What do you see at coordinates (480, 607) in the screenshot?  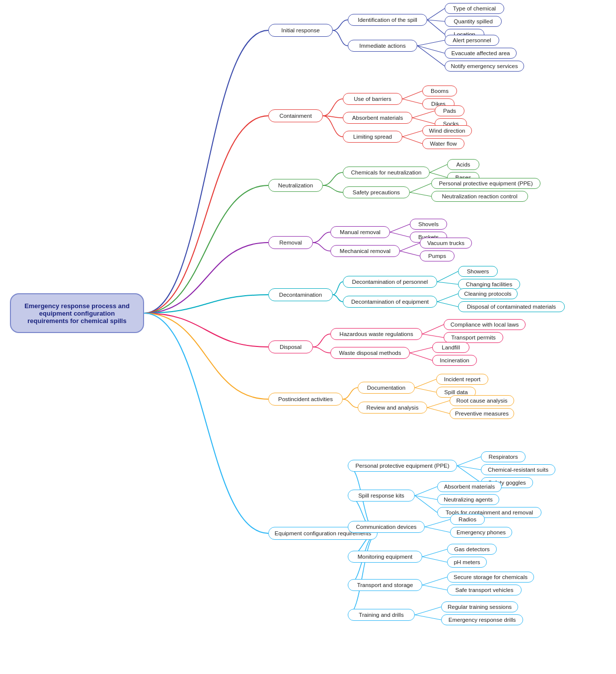 I see `leaf-44: Regular training sessions` at bounding box center [480, 607].